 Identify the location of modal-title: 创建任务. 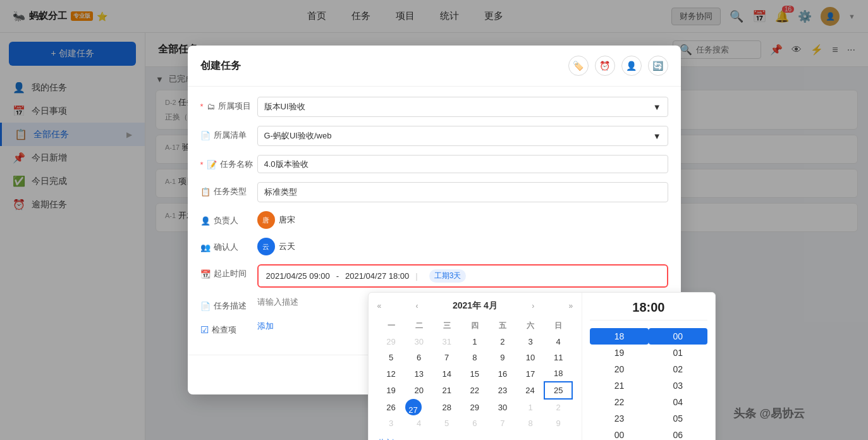
(221, 66).